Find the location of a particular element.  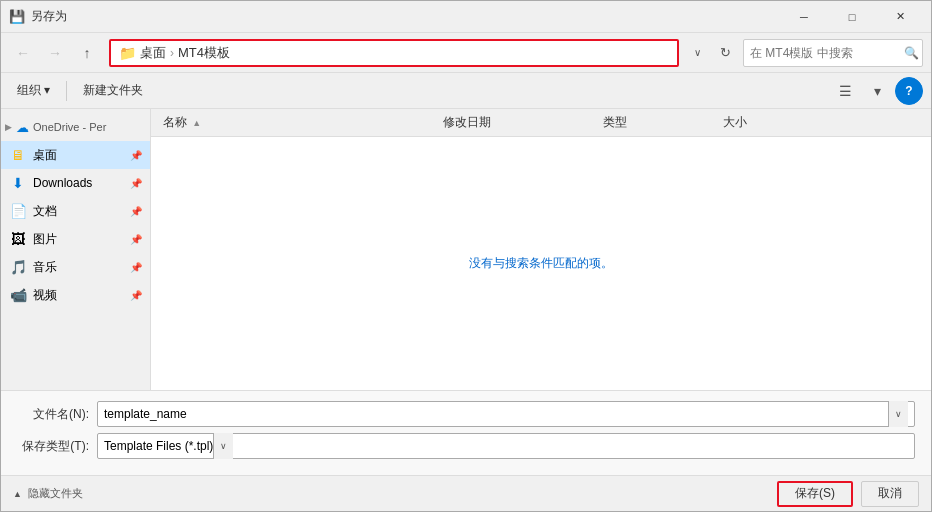

maximize-button: □ is located at coordinates (852, 17).